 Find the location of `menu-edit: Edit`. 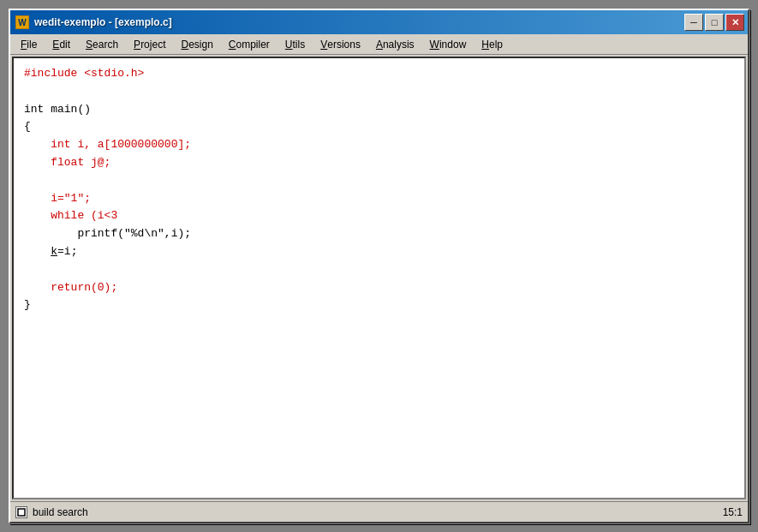

menu-edit: Edit is located at coordinates (62, 45).